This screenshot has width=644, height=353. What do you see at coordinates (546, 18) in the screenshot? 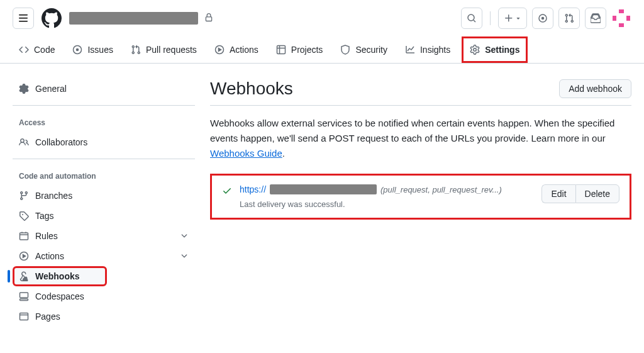
I see `header-right` at bounding box center [546, 18].